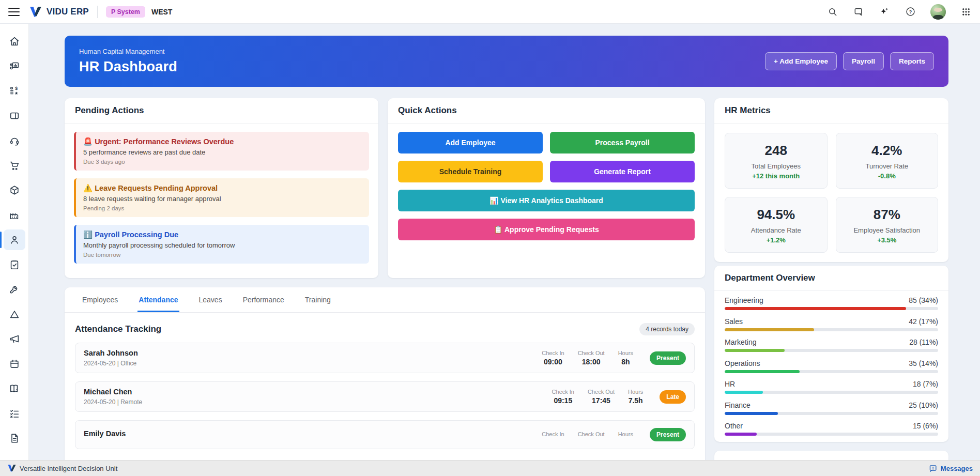 The width and height of the screenshot is (980, 476). Describe the element at coordinates (14, 242) in the screenshot. I see `sidebar: $` at that location.